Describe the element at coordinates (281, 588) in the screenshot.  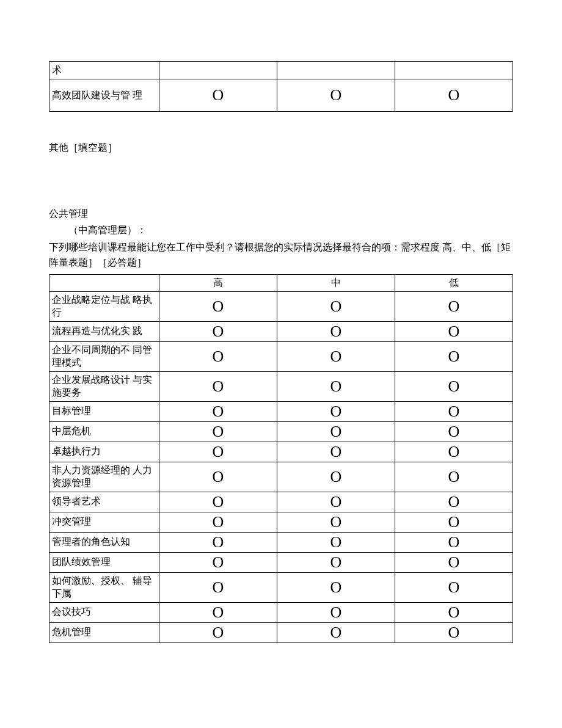
I see `table-row: 如何激励、授权、 辅导下属OOO` at that location.